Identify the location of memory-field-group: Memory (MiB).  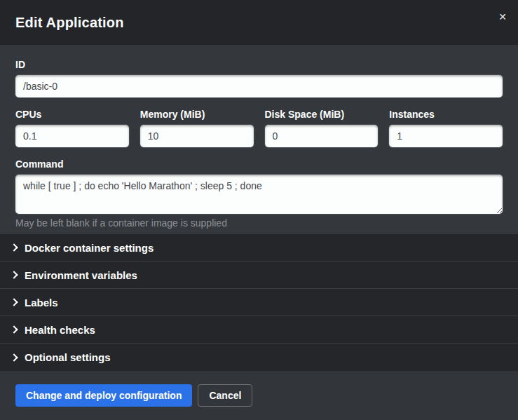
(197, 128).